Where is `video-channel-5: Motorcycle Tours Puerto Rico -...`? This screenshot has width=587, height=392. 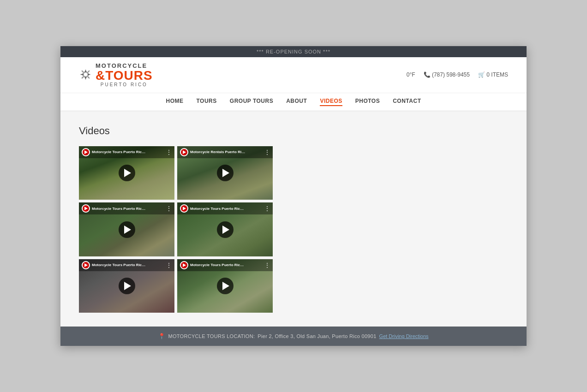
video-channel-5: Motorcycle Tours Puerto Rico -... is located at coordinates (114, 265).